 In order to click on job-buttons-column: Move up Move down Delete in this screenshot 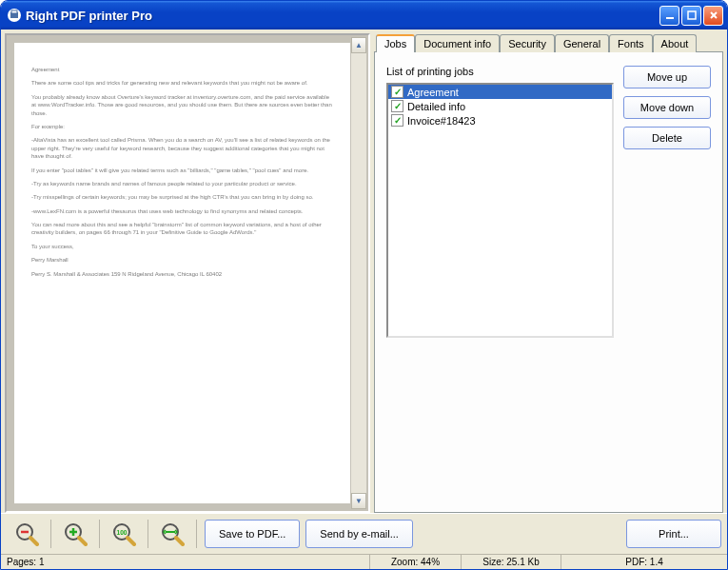, I will do `click(667, 282)`.